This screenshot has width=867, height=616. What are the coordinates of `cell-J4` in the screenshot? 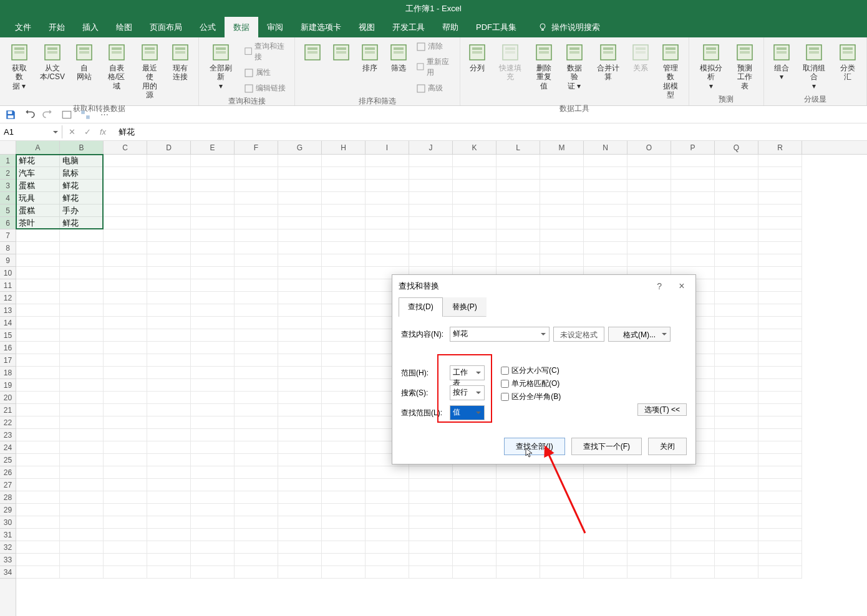 It's located at (431, 198).